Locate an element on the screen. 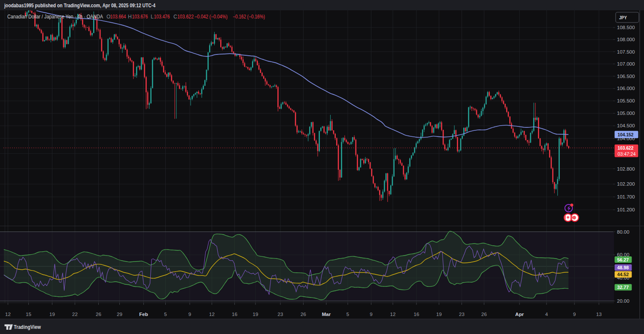 The height and width of the screenshot is (334, 644). svg-text:Canadian Dollar / Japanese Yen: Canadian Dollar / Japanese Yen · 4h · OA… is located at coordinates (55, 17).